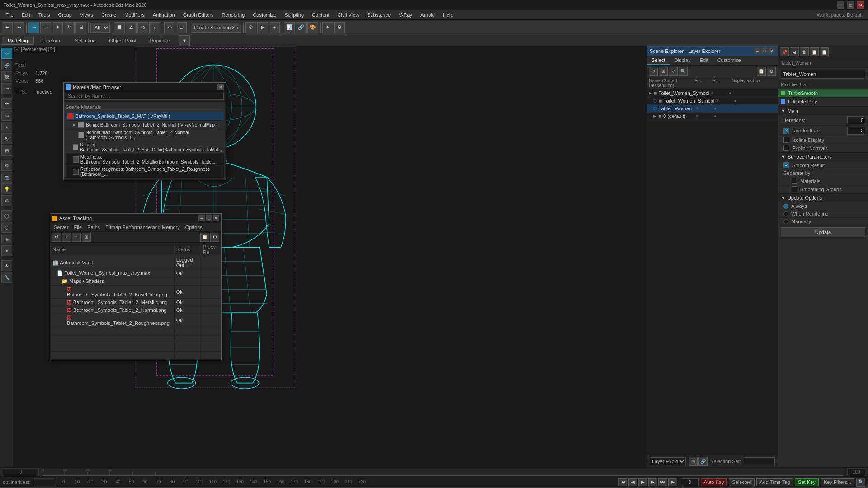 This screenshot has width=868, height=488. What do you see at coordinates (100, 28) in the screenshot?
I see `filter-dropdown: All` at bounding box center [100, 28].